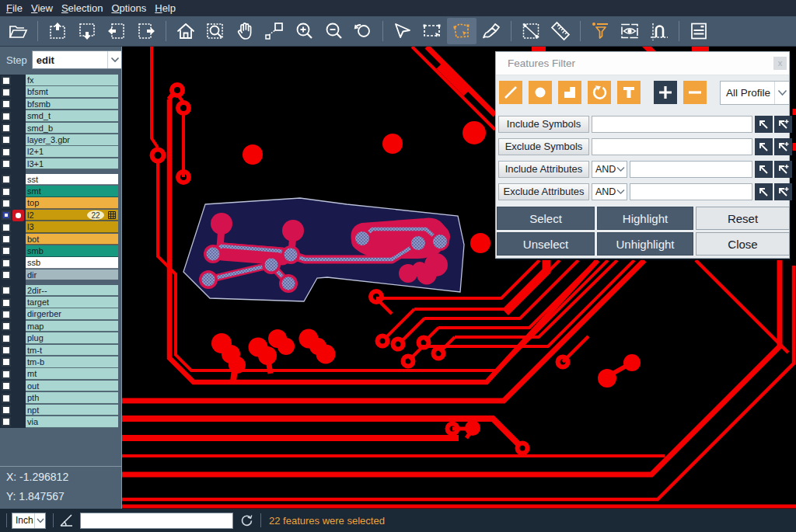 The width and height of the screenshot is (796, 532). I want to click on layer-row-pth: pth, so click(61, 398).